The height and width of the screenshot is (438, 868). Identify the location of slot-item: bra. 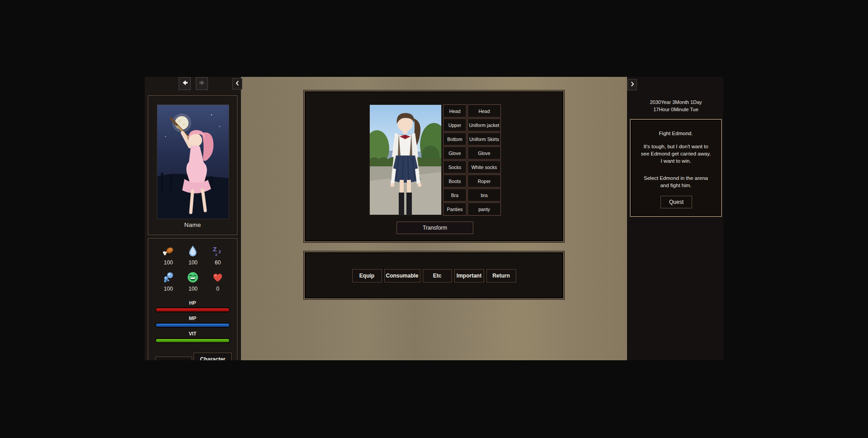
(484, 195).